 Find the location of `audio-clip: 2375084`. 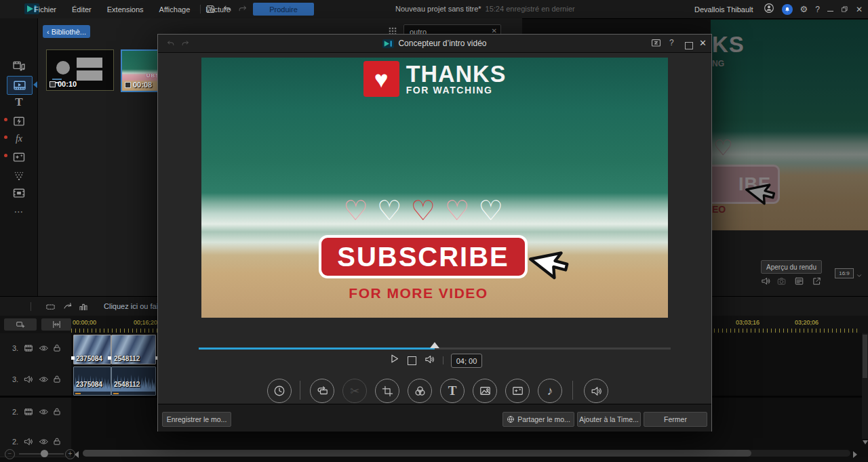

audio-clip: 2375084 is located at coordinates (92, 381).